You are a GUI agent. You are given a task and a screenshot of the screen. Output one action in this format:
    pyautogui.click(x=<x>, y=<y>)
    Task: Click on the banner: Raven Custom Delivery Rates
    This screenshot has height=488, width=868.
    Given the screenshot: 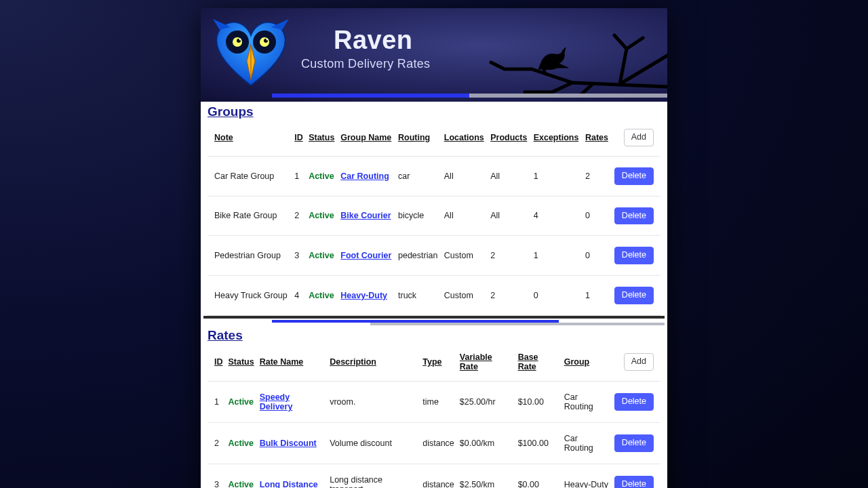 What is the action you would take?
    pyautogui.click(x=434, y=55)
    